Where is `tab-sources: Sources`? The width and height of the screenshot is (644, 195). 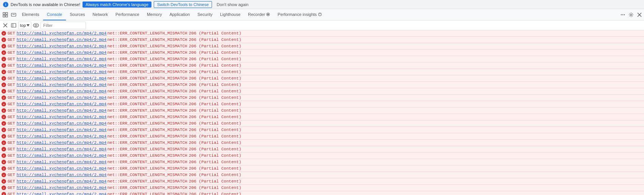
tab-sources: Sources is located at coordinates (77, 15).